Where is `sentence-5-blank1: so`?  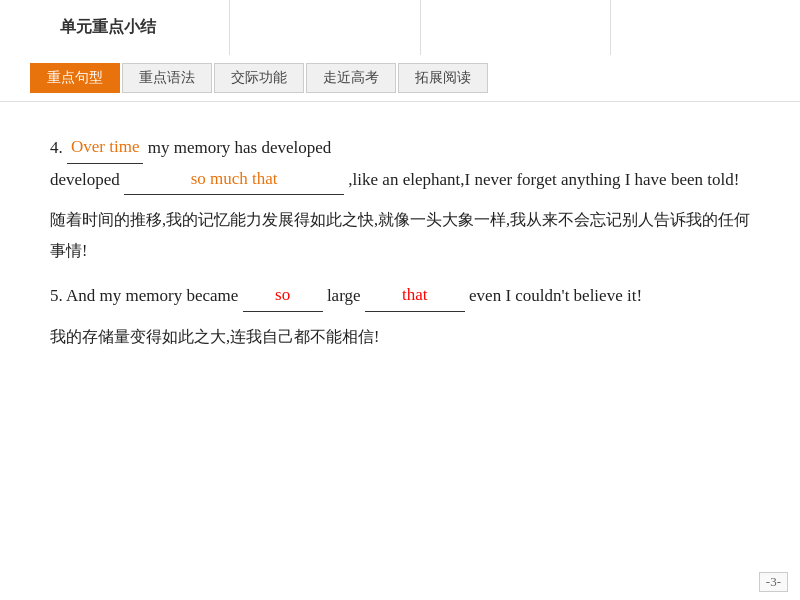
sentence-5-blank1: so is located at coordinates (283, 296).